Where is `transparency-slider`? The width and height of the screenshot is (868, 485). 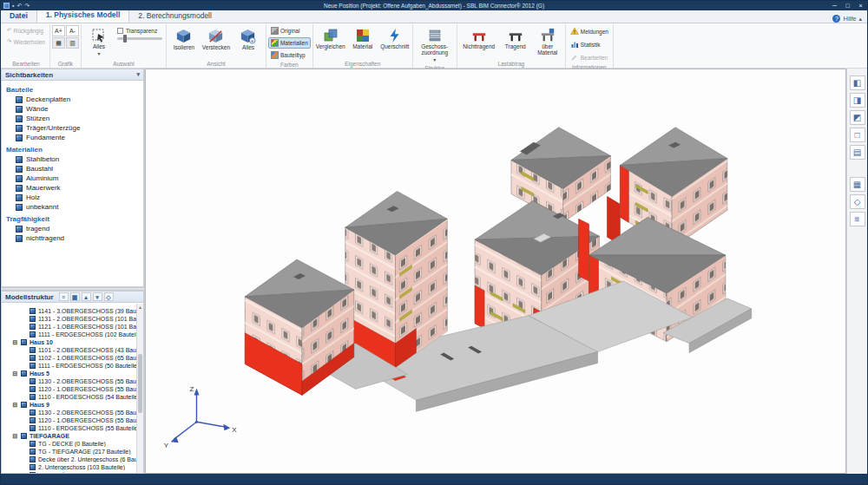 transparency-slider is located at coordinates (140, 38).